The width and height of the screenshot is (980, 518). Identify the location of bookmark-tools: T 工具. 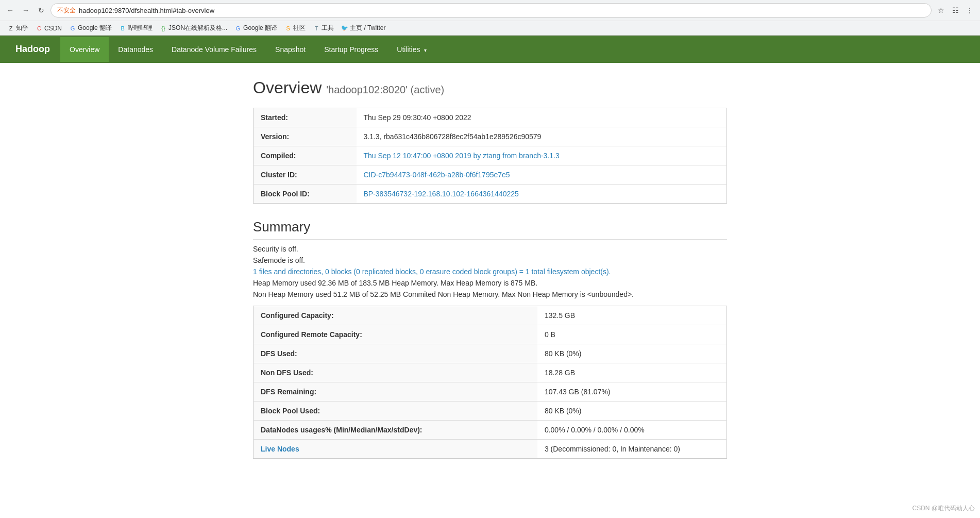
(324, 28).